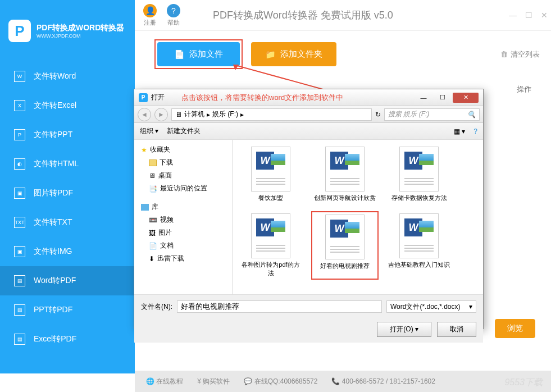 The height and width of the screenshot is (392, 551). Describe the element at coordinates (271, 198) in the screenshot. I see `file-name: 餐饮加盟` at that location.